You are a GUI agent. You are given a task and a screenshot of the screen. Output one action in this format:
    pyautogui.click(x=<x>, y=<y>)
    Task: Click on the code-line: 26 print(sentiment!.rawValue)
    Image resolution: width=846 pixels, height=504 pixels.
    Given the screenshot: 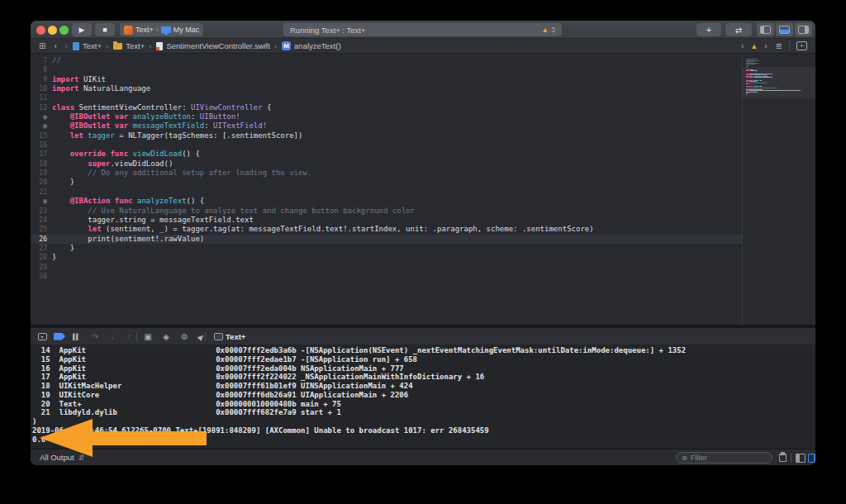 What is the action you would take?
    pyautogui.click(x=387, y=240)
    